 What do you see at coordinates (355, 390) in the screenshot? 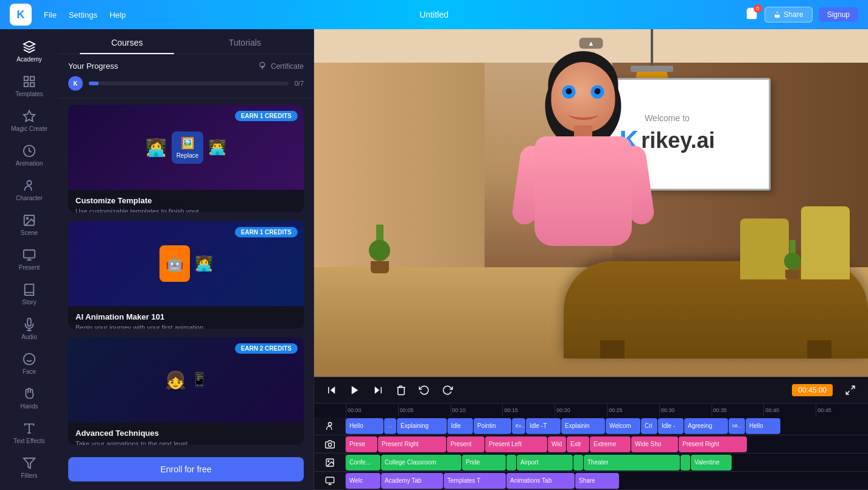
I see `play-button` at bounding box center [355, 390].